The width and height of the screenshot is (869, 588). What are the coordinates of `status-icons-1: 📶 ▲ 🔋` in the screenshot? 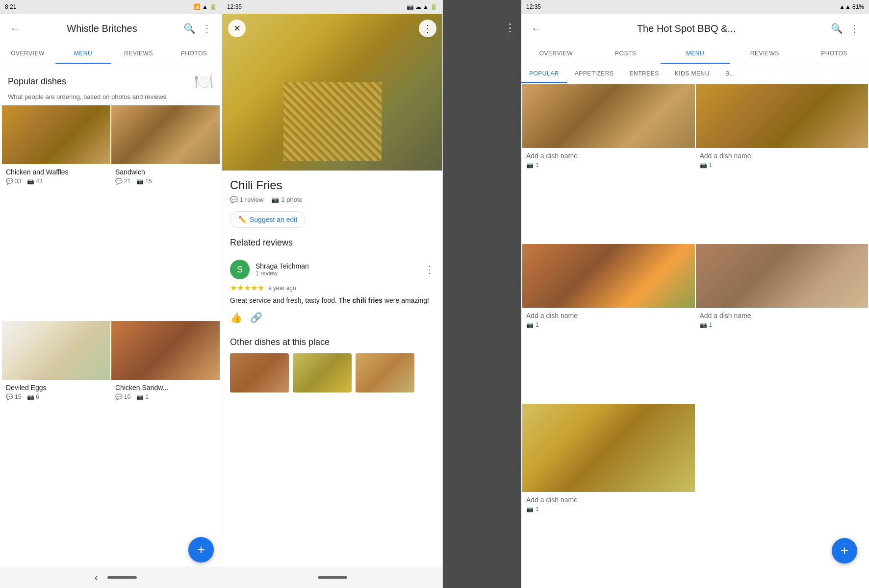 It's located at (205, 7).